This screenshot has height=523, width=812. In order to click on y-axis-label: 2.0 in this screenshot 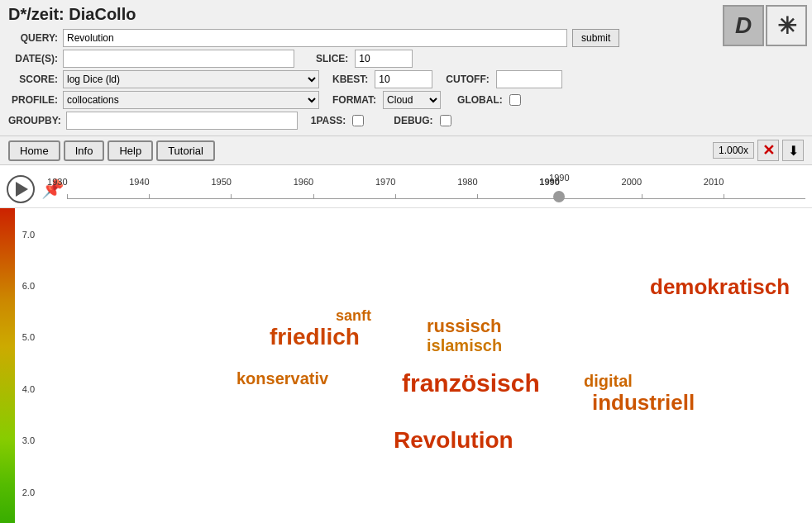, I will do `click(28, 492)`.